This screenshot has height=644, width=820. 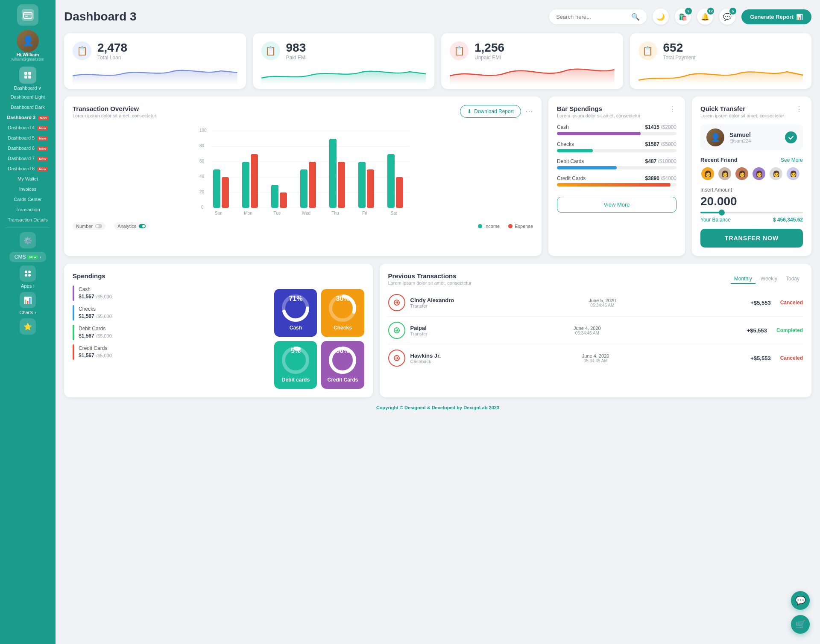 I want to click on friend-avatar-6: 👩, so click(x=793, y=174).